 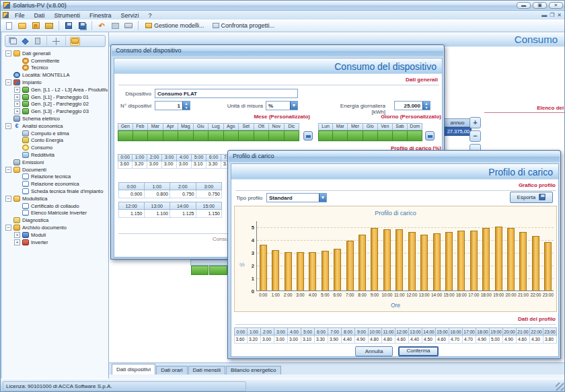 I want to click on tree-item: Elenco Matricole Inverter, so click(x=55, y=214).